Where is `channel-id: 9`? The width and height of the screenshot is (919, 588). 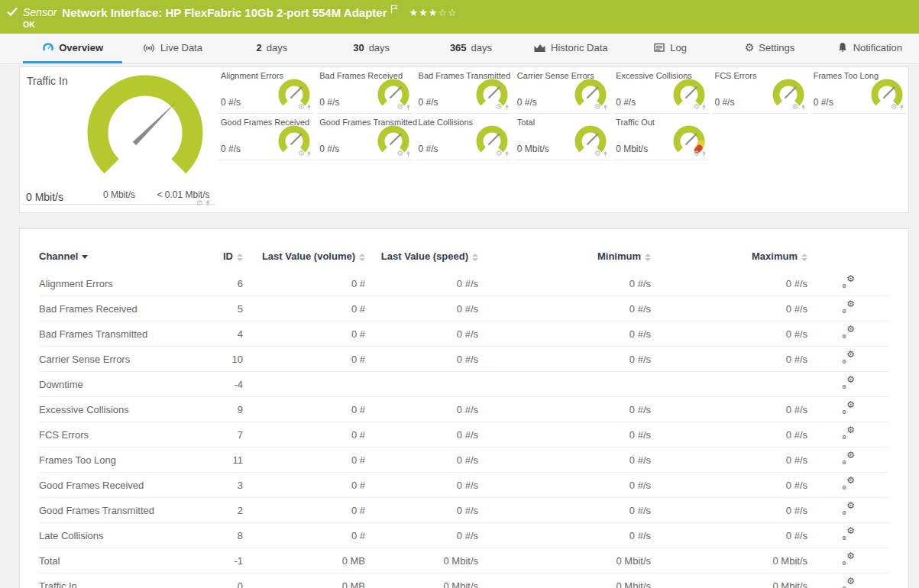
channel-id: 9 is located at coordinates (219, 409).